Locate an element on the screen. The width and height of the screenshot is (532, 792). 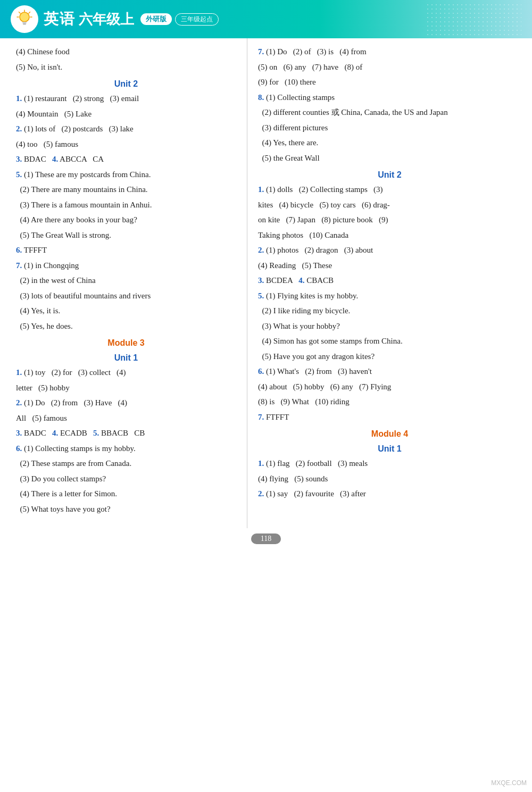
left-m3u1-q6: 6. (1) Collecting stamps is my hobby. is located at coordinates (126, 449).